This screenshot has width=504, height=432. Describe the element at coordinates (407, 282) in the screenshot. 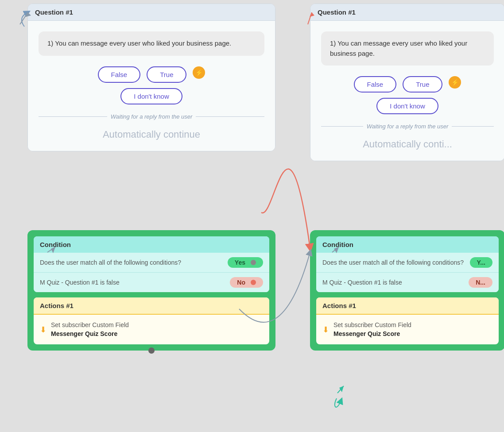

I see `right-condition-row-2: M Quiz - Question #1 is false N...` at that location.